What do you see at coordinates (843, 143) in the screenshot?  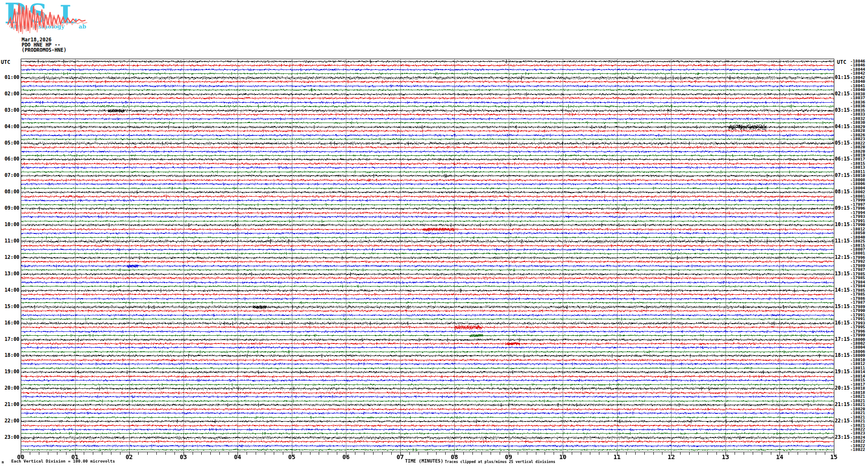 I see `hour-label-right: 05:15` at bounding box center [843, 143].